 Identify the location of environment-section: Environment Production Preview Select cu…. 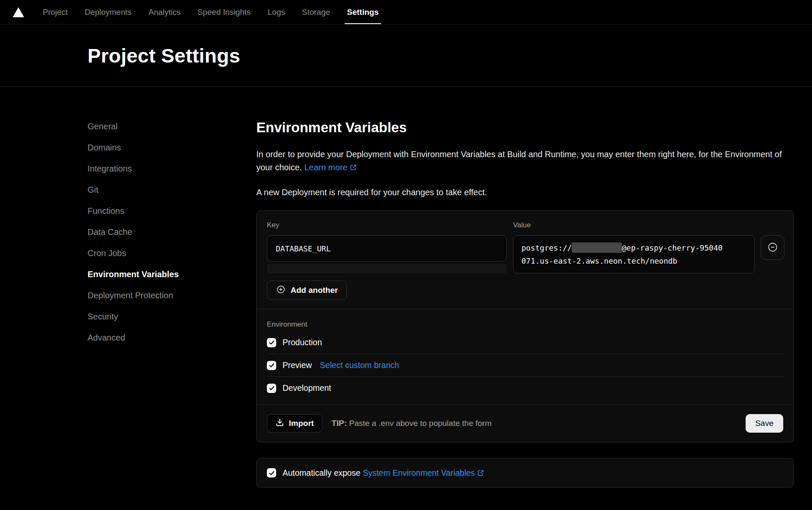
(525, 357).